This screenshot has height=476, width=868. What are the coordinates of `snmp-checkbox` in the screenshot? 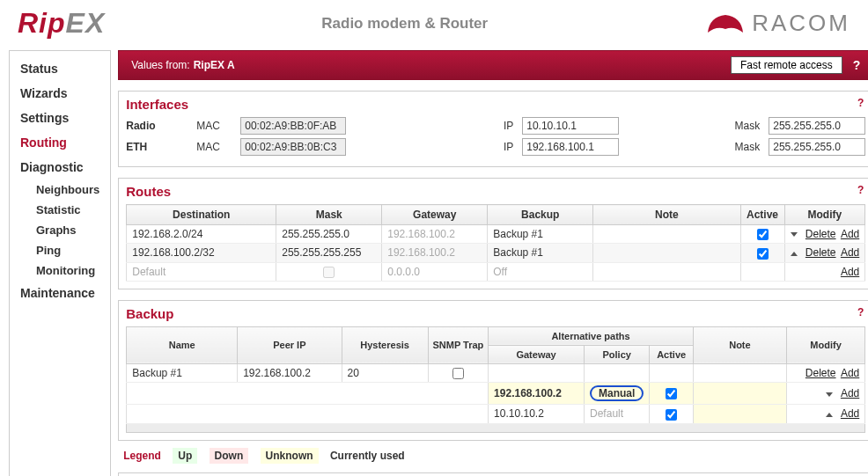 It's located at (458, 373).